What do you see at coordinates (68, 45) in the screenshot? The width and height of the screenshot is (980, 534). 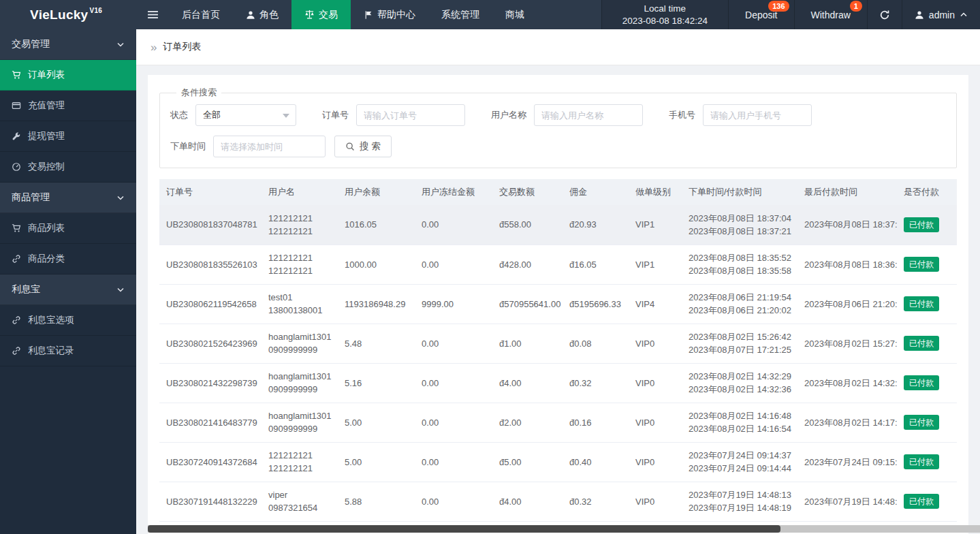 I see `sidebar-group-header: 交易管理` at bounding box center [68, 45].